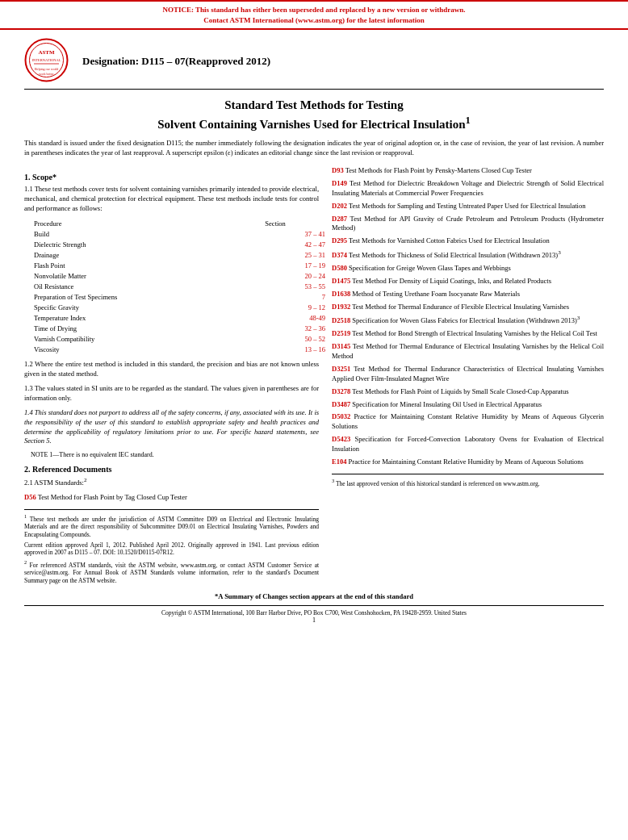 This screenshot has width=628, height=840. Describe the element at coordinates (171, 455) in the screenshot. I see `note1: NOTE 1—There is no equivalent IEC standa…` at that location.